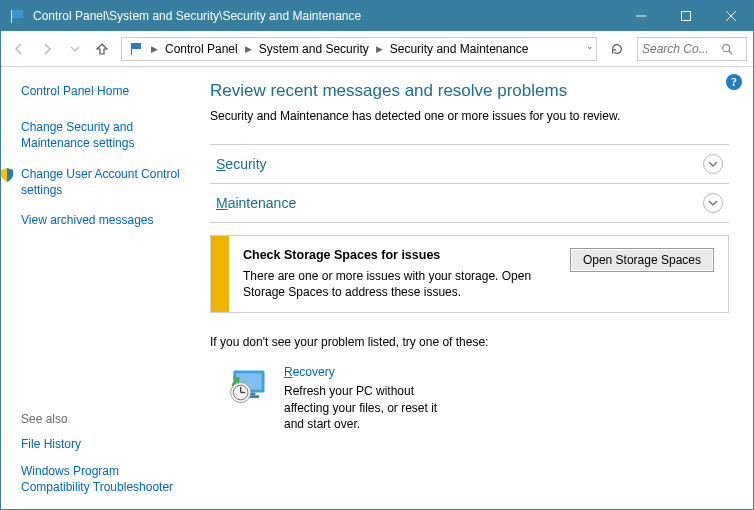 The height and width of the screenshot is (510, 754). What do you see at coordinates (102, 479) in the screenshot?
I see `see-also-compat-troubleshooter: Windows Program Compatibility Troublesho…` at bounding box center [102, 479].